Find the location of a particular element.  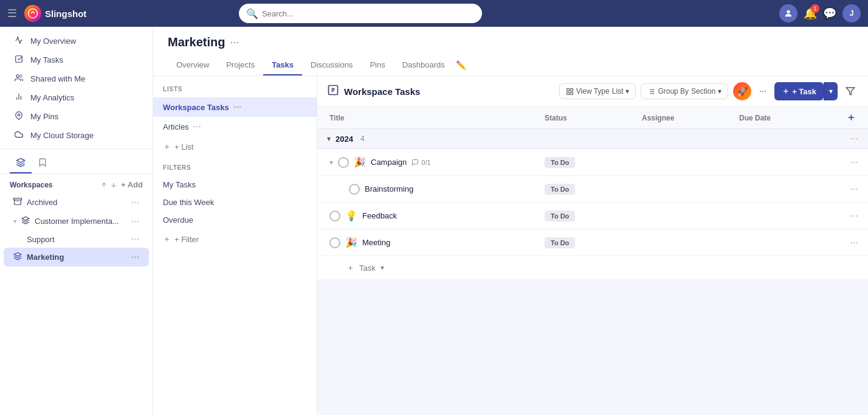

sidebar-item-overview: My Overview is located at coordinates (77, 41).